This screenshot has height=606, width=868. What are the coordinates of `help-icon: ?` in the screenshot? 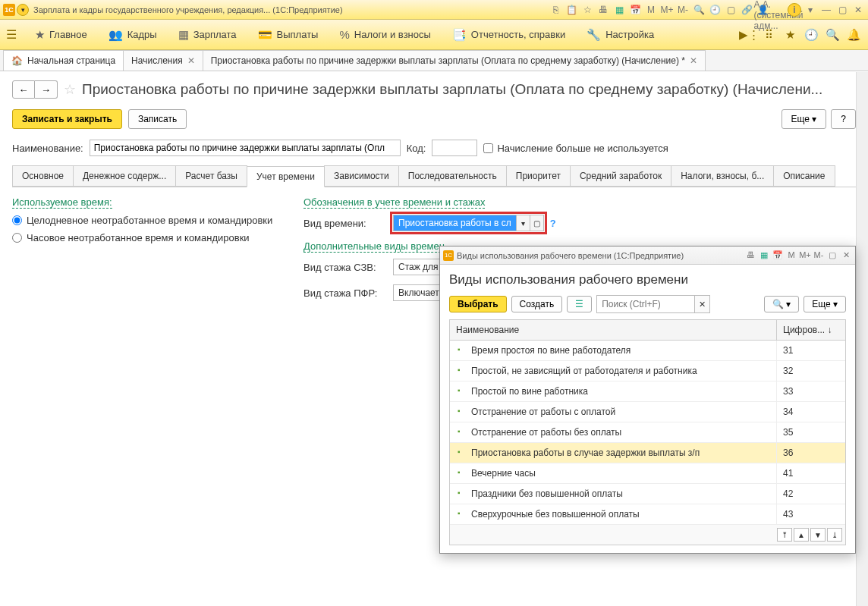 It's located at (553, 223).